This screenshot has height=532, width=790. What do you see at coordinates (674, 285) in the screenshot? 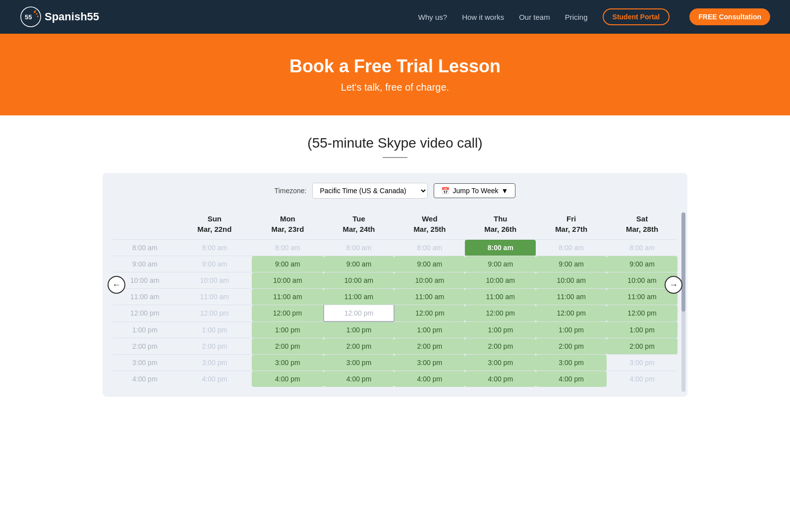
I see `next-week-button: →` at bounding box center [674, 285].